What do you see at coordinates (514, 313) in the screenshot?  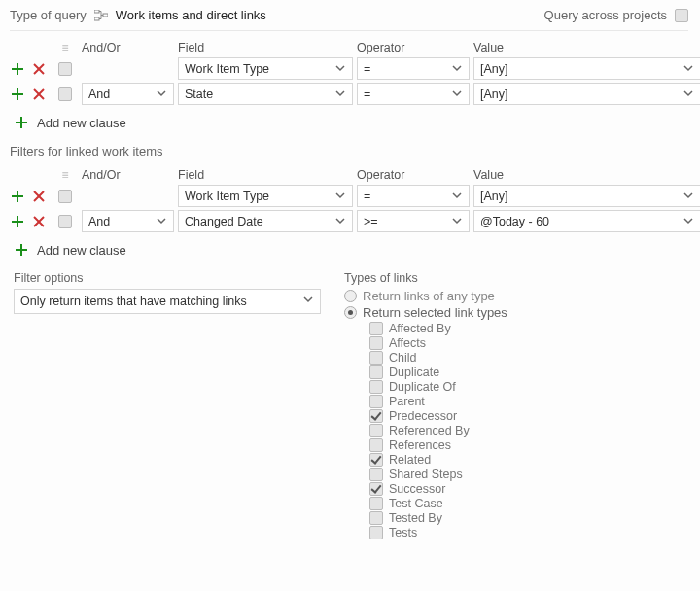 I see `radio-selected-types: Return selected link types` at bounding box center [514, 313].